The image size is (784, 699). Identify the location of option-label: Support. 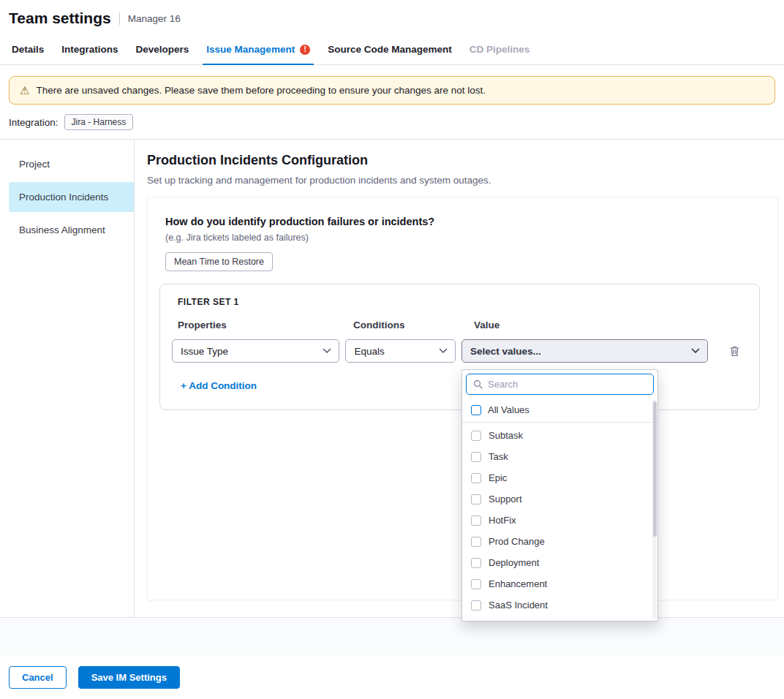
(505, 499).